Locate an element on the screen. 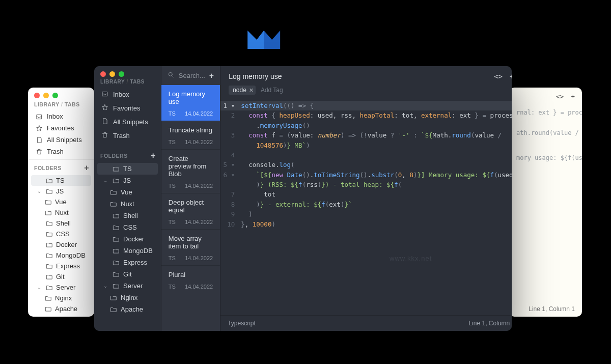 The height and width of the screenshot is (364, 611). folder-label: Express is located at coordinates (135, 263).